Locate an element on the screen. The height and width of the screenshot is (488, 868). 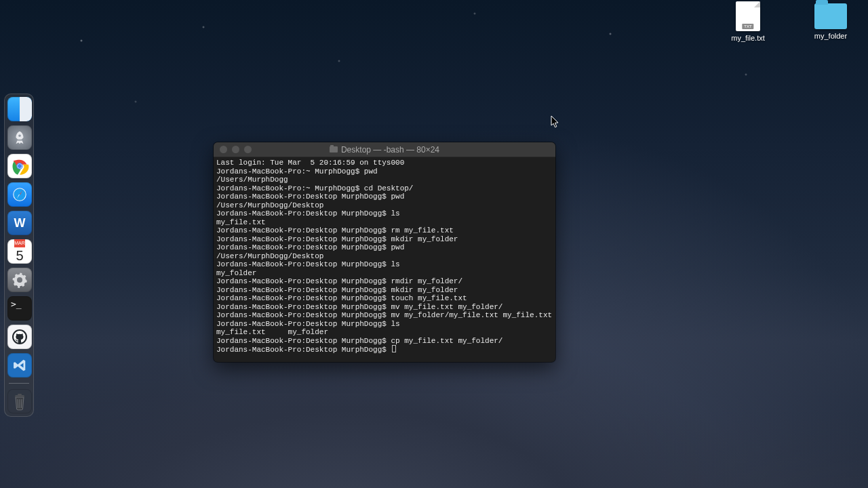
minimize-button is located at coordinates (236, 149).